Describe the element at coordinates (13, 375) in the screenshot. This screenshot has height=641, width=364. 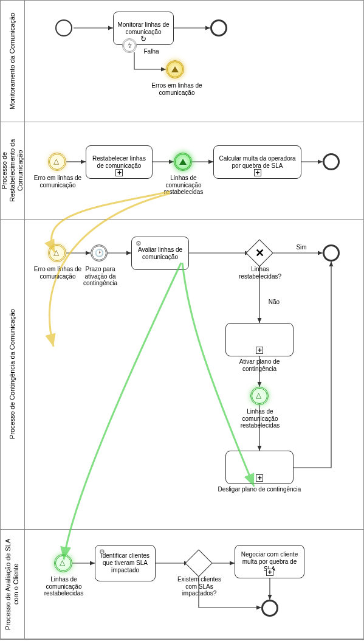
I see `lane-header: Processo de Contingência da Comunicação` at that location.